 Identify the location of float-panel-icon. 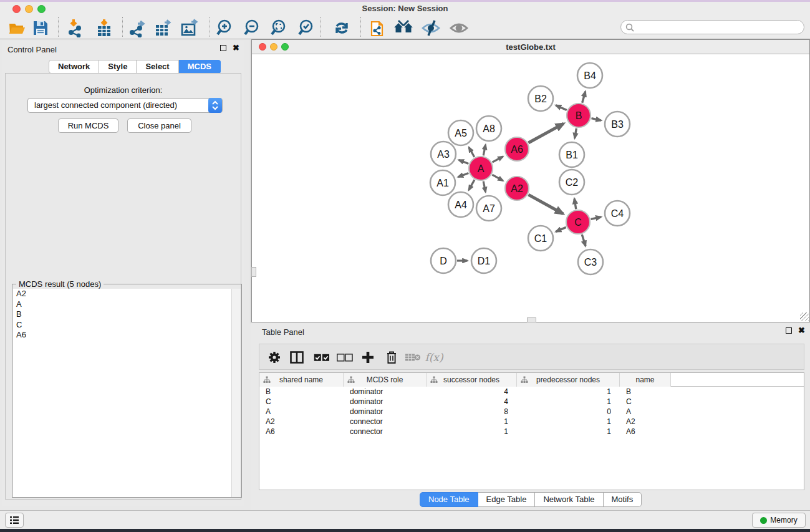
(223, 48).